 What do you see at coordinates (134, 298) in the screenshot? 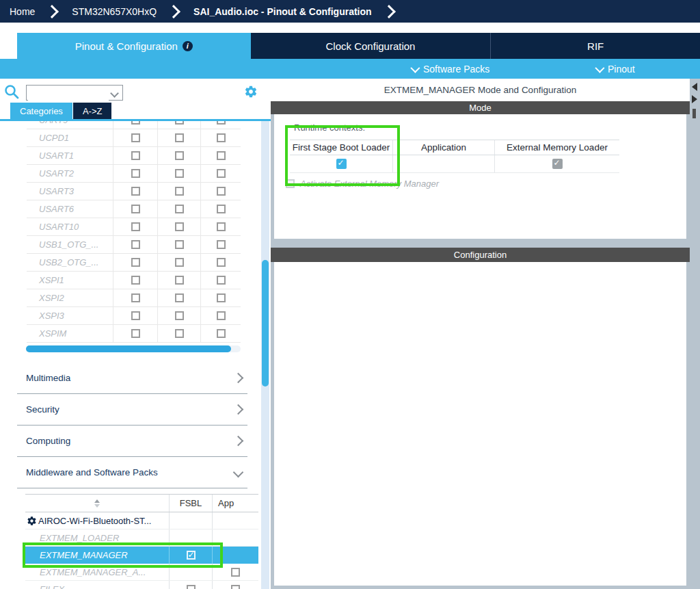
I see `peripheral-row-xspi2: XSPI2` at bounding box center [134, 298].